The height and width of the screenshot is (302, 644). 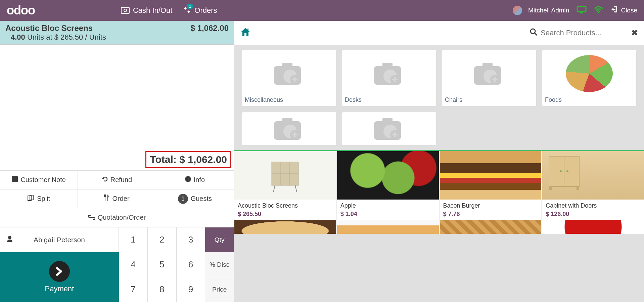 What do you see at coordinates (117, 199) in the screenshot?
I see `order-button: Order` at bounding box center [117, 199].